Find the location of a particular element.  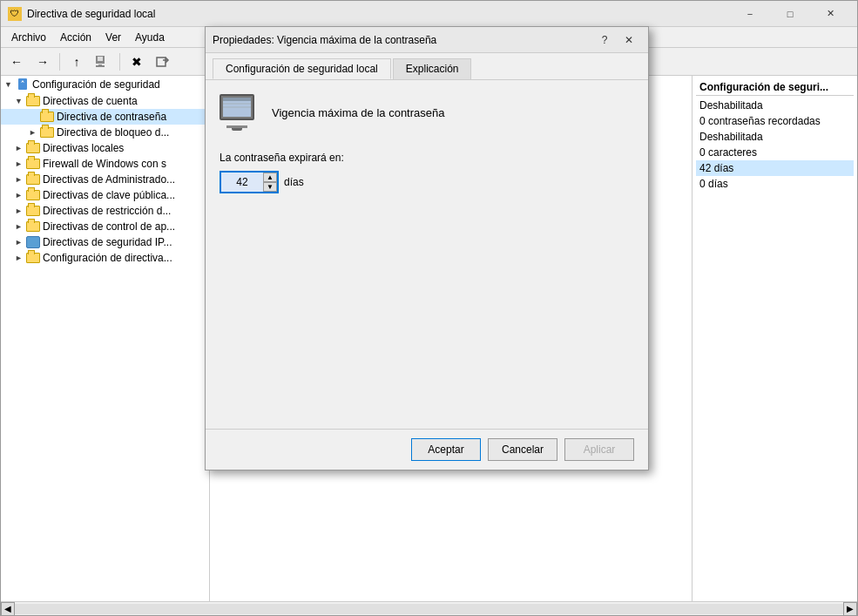

spinner-arrows: ▲ ▼ is located at coordinates (270, 182).